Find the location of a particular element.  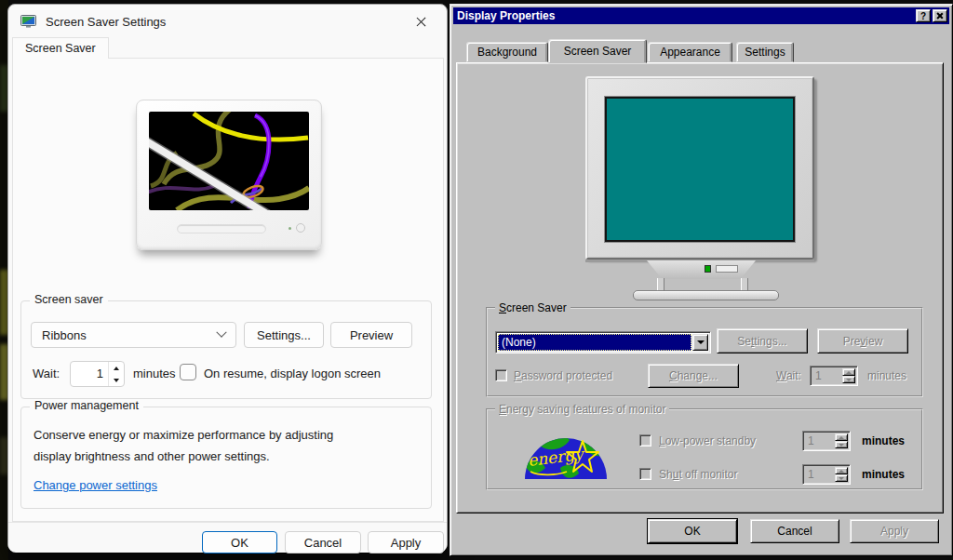

shut-off-spinner: 1 is located at coordinates (826, 474).